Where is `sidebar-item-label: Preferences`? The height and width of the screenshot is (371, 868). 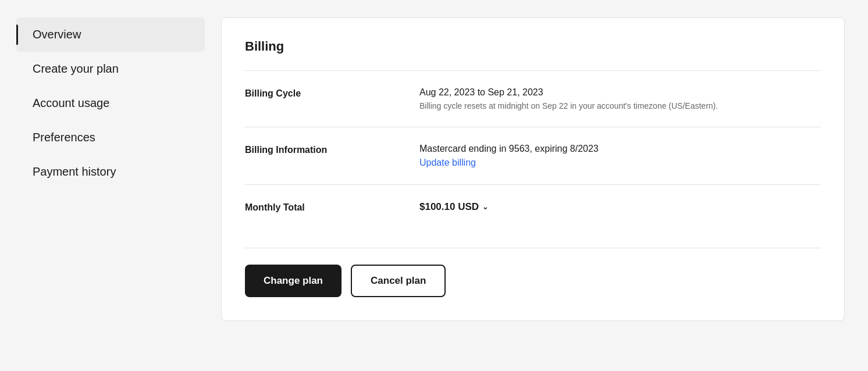
sidebar-item-label: Preferences is located at coordinates (64, 137).